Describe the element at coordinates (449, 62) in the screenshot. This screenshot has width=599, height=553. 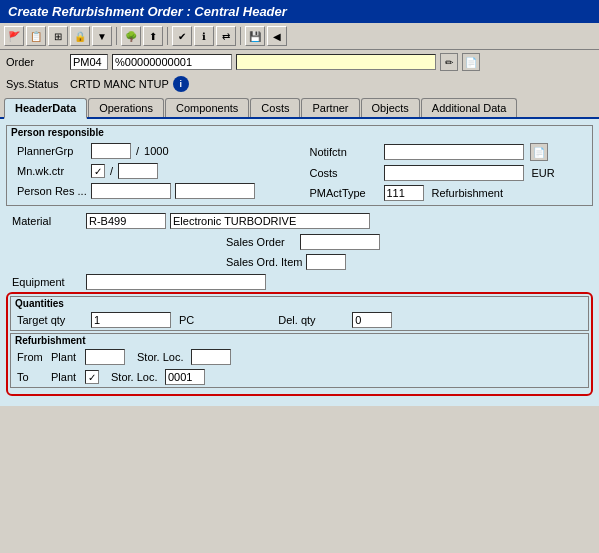
I see `edit-icon: ✏` at that location.